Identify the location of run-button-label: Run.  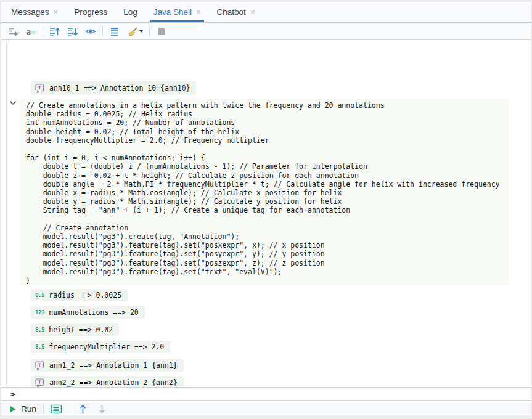
(28, 409).